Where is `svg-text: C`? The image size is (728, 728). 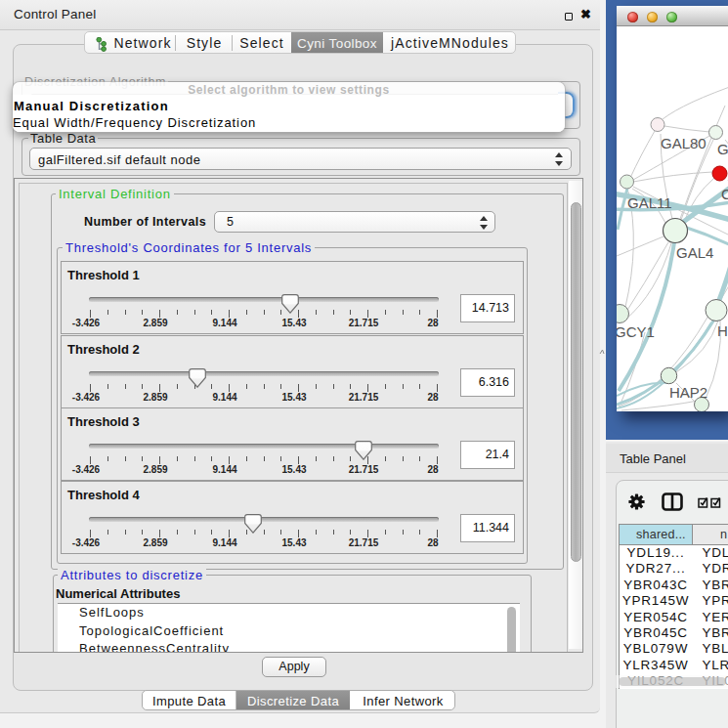
svg-text: C is located at coordinates (725, 193).